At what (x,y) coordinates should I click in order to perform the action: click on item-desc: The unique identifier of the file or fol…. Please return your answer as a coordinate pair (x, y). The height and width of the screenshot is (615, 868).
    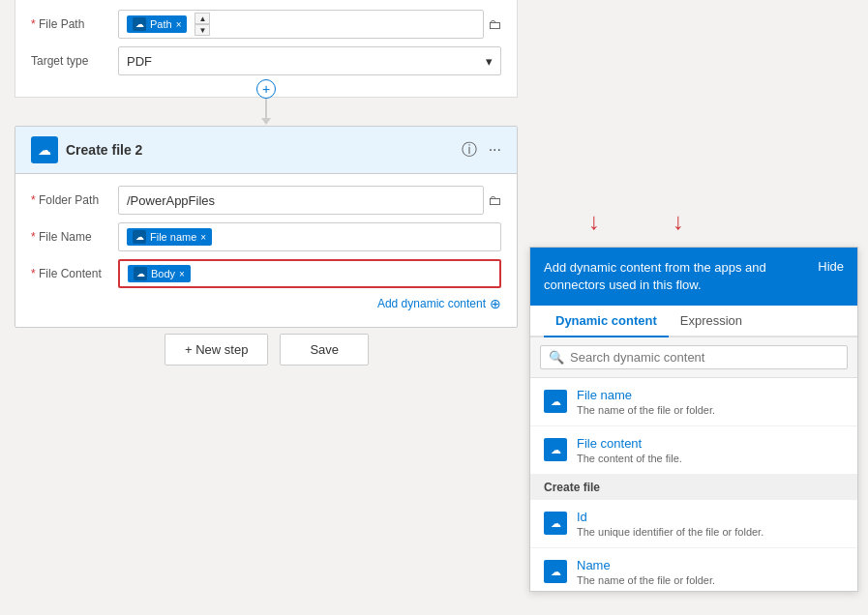
    Looking at the image, I should click on (710, 532).